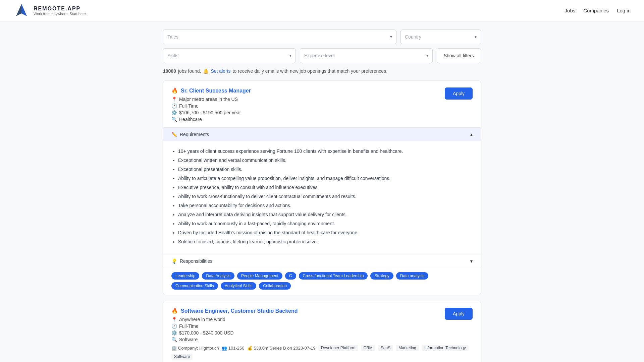 The image size is (644, 362). Describe the element at coordinates (170, 71) in the screenshot. I see `results-count: 10000` at that location.